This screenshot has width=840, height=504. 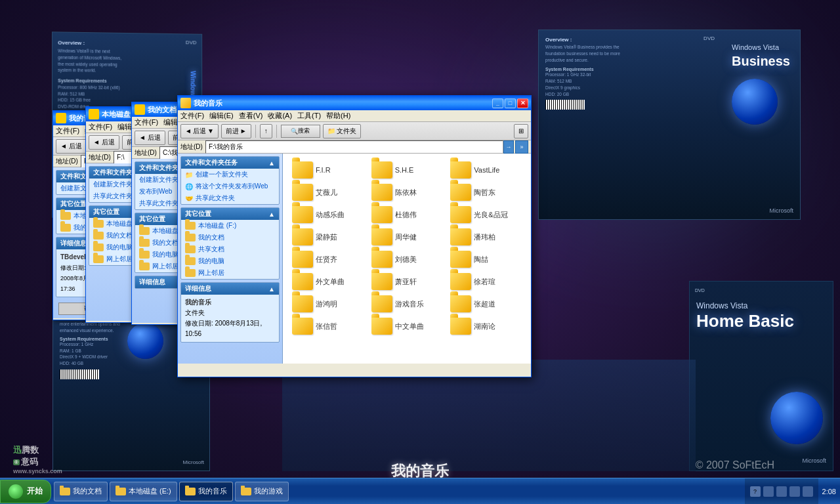 I want to click on menu-fav: 收藏(A), so click(x=280, y=116).